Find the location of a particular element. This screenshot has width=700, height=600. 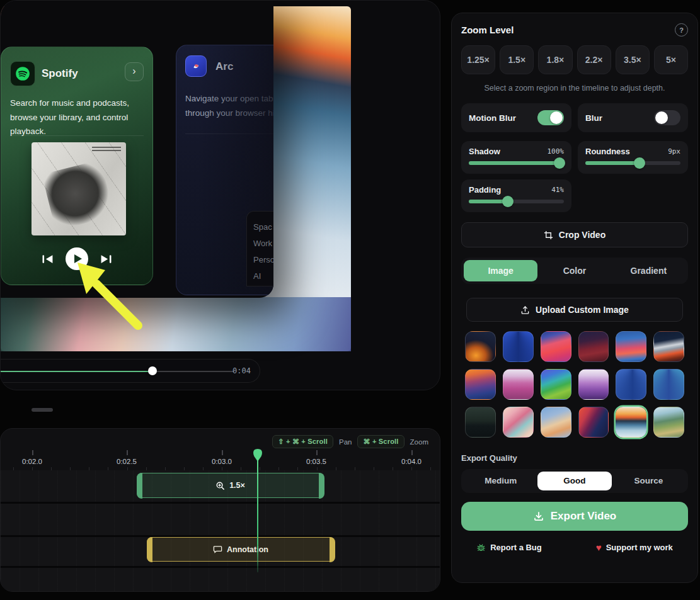

ruler-label: 0:04.0 is located at coordinates (411, 461).